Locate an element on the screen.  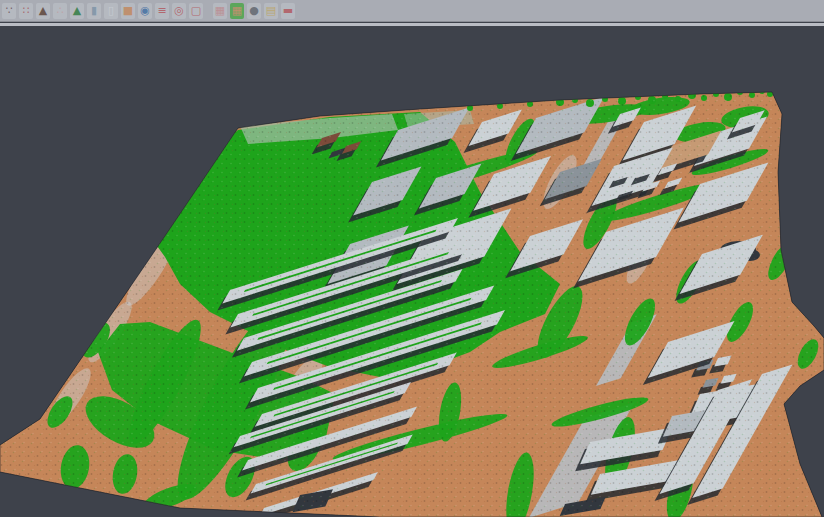
classification-icon: ▦ is located at coordinates (237, 11).